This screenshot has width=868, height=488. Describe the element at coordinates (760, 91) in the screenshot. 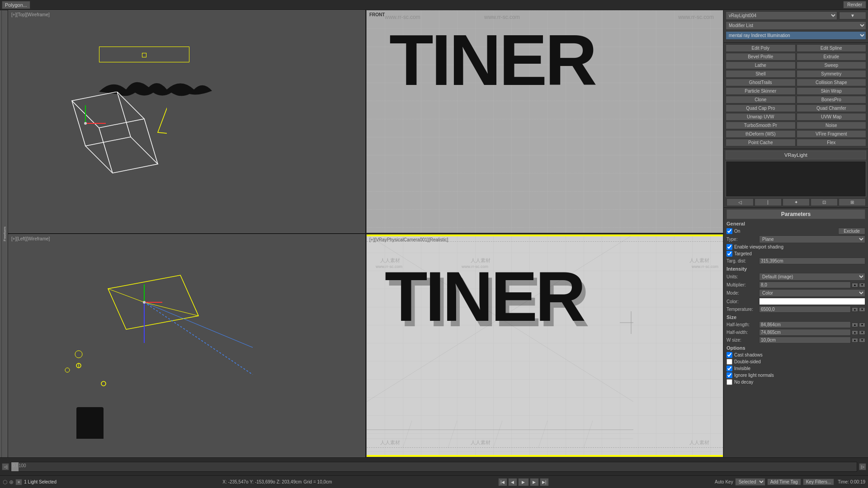

I see `particle-skinner-btn: Particle Skinner` at that location.